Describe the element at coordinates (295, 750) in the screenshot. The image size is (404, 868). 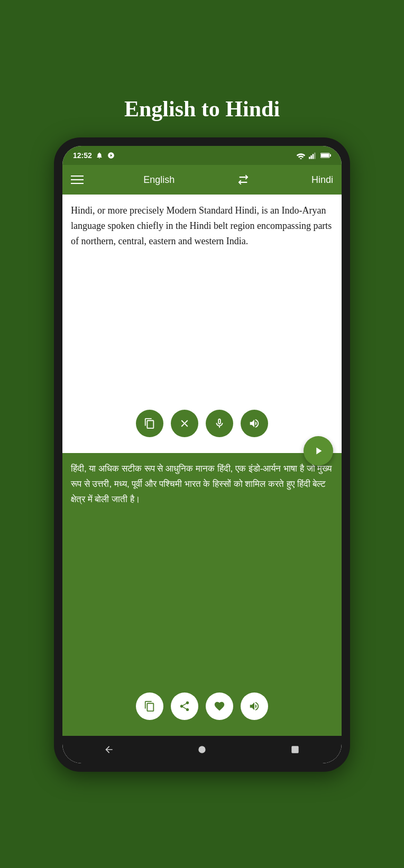
I see `recents-nav-button` at that location.